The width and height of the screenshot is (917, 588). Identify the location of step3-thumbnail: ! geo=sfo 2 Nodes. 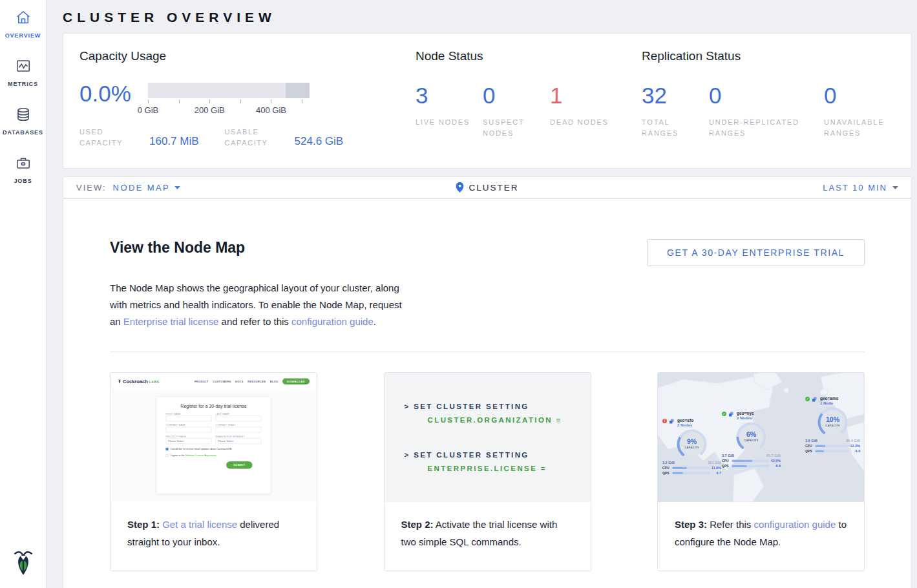
(761, 437).